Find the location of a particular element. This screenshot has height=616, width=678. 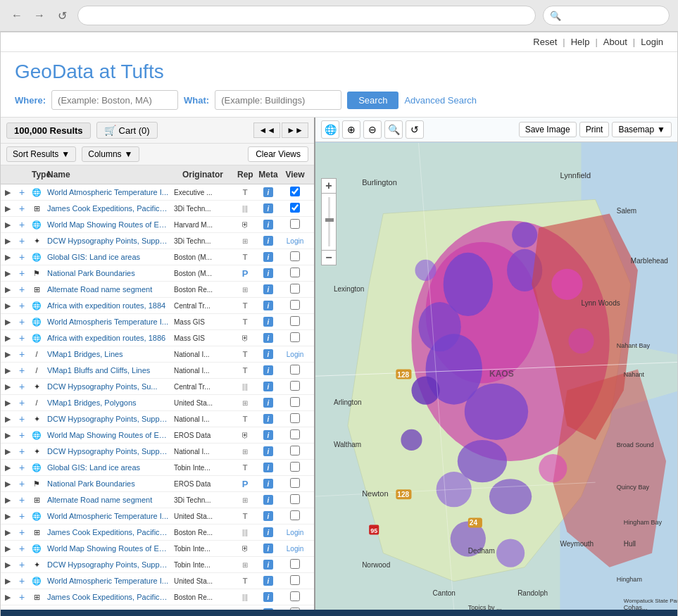

row-name: Global GIS: Land ice areas is located at coordinates (108, 467).